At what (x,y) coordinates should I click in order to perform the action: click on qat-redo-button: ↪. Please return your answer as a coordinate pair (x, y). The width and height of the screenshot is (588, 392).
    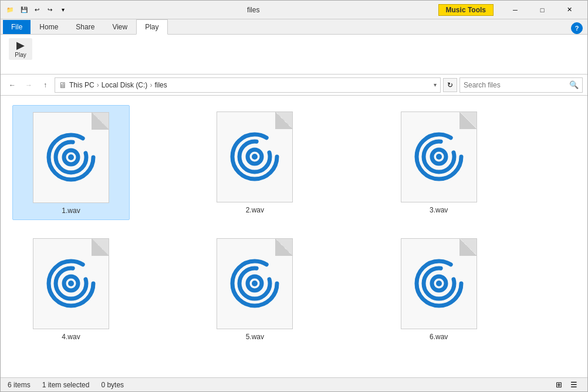
    Looking at the image, I should click on (50, 10).